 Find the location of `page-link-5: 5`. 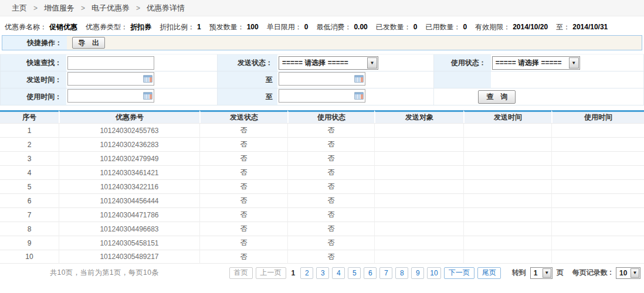

page-link-5: 5 is located at coordinates (354, 273).